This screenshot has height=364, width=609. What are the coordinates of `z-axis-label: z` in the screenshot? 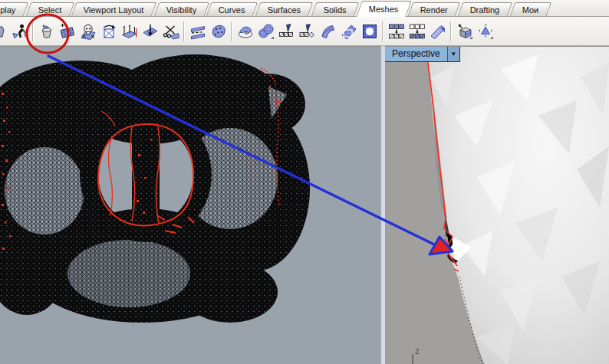 It's located at (417, 351).